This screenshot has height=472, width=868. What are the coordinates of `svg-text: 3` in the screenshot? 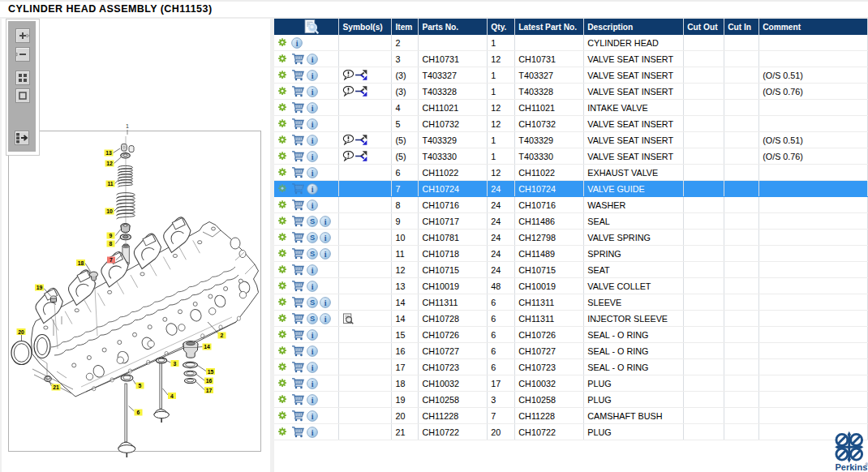 It's located at (175, 363).